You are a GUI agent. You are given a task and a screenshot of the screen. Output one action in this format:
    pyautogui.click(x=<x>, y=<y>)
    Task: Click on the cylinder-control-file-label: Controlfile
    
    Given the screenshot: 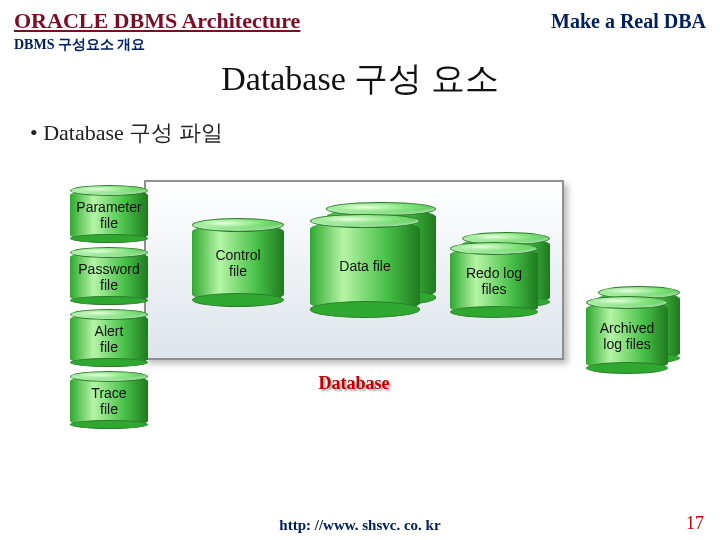 What is the action you would take?
    pyautogui.click(x=238, y=263)
    